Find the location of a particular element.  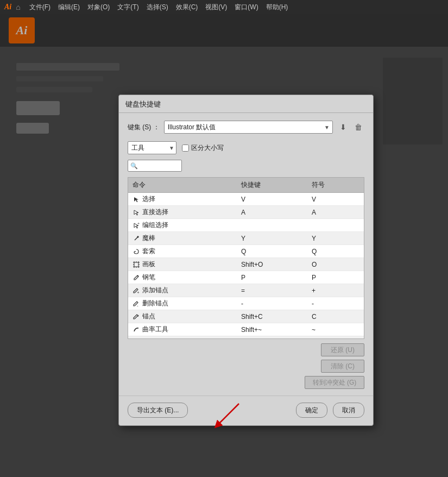

tool-icon-select is located at coordinates (136, 199).